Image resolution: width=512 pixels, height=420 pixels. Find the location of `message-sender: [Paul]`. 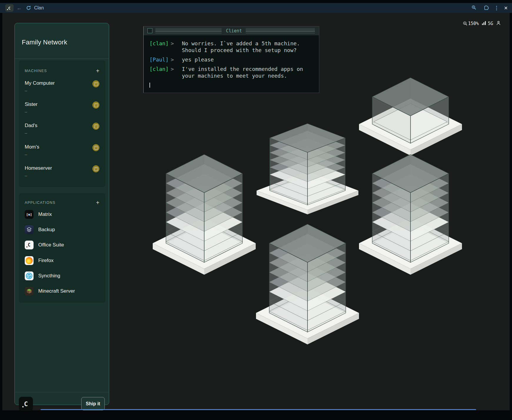

message-sender: [Paul] is located at coordinates (160, 59).